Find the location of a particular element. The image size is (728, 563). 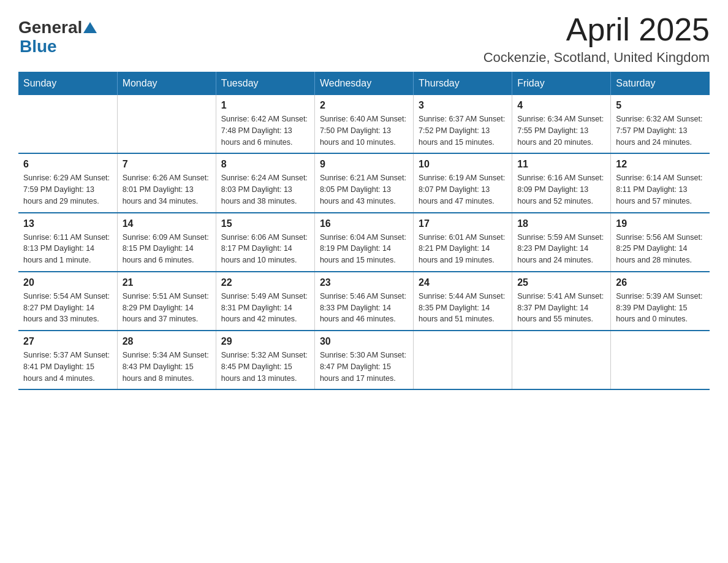

day-number: 13 is located at coordinates (67, 224).